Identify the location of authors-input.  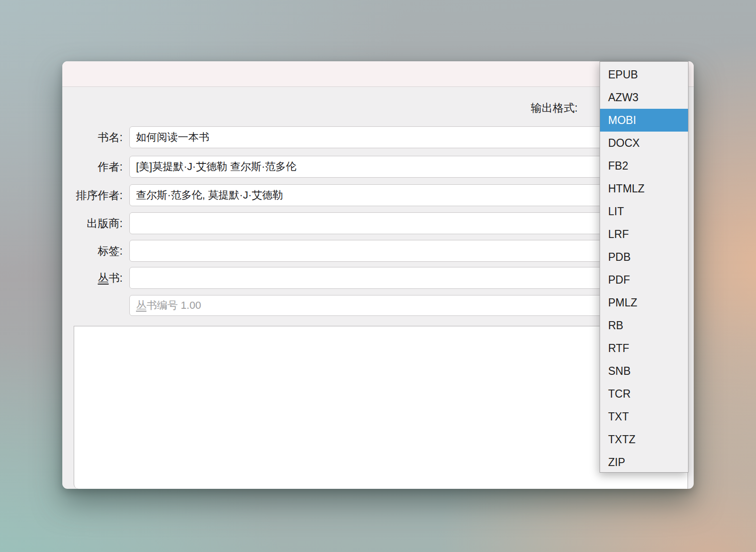
(402, 167).